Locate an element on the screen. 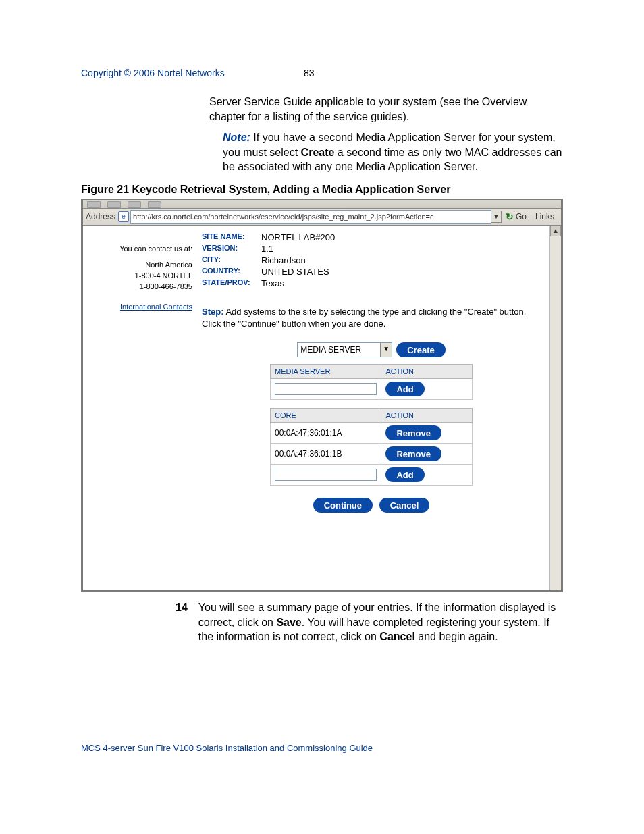 The width and height of the screenshot is (644, 834). core-col-header: CORE is located at coordinates (326, 416).